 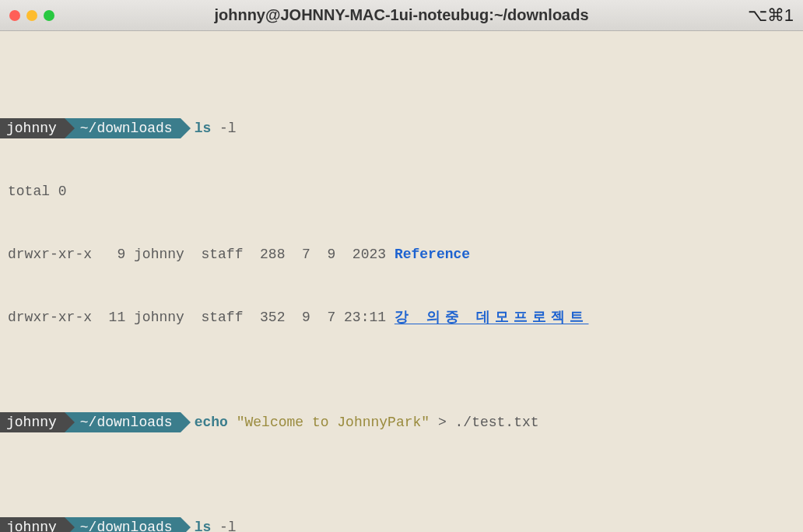 What do you see at coordinates (402, 317) in the screenshot?
I see `output-line: drwxr-xr-x 11 johnny staff 352 9 7 23:11…` at bounding box center [402, 317].